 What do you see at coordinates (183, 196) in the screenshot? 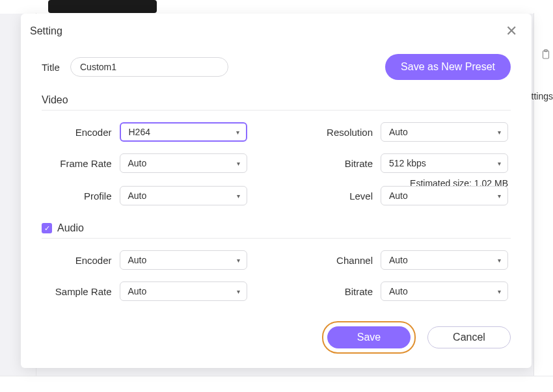
I see `video-profile-select: Auto ▾` at bounding box center [183, 196].